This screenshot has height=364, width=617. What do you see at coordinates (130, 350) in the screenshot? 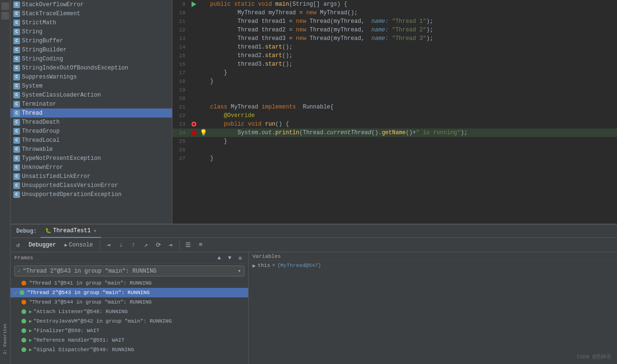
I see `thread-item-8: ▶"Signal Dispatcher"@549: RUNNING` at bounding box center [130, 350].